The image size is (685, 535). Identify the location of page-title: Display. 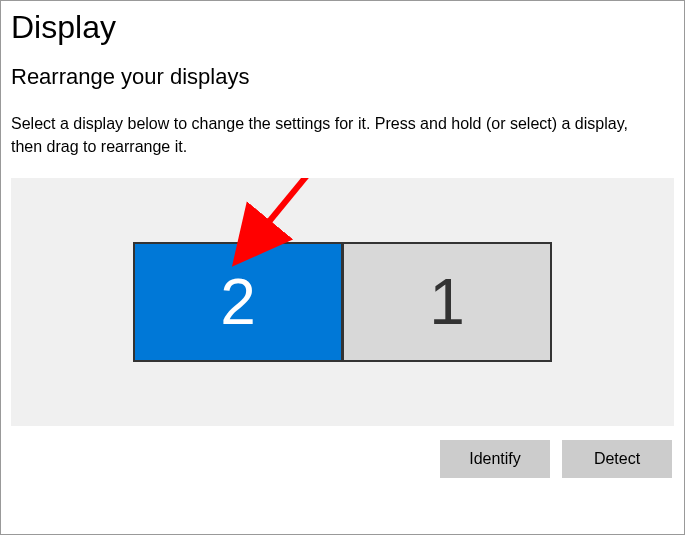
(342, 28).